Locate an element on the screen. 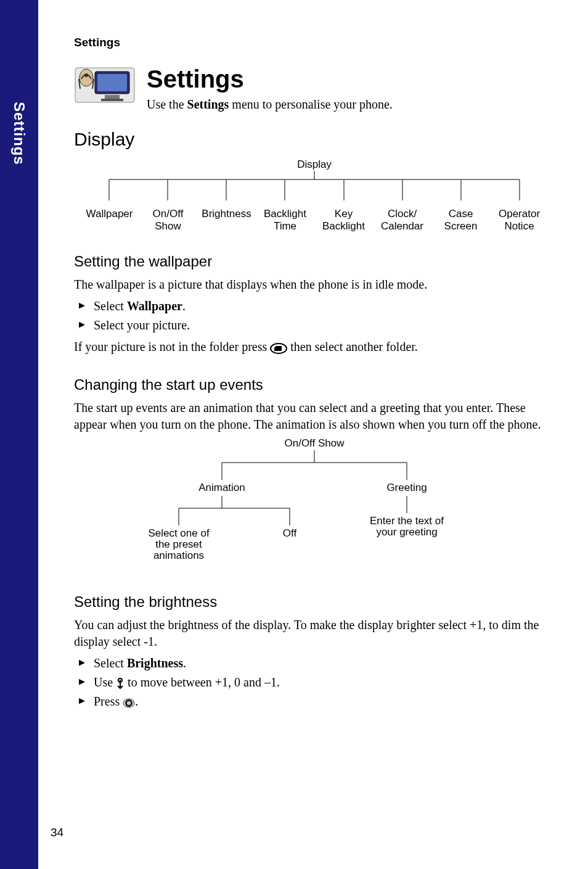 This screenshot has height=869, width=588. display-tree-child: KeyBacklight is located at coordinates (344, 220).